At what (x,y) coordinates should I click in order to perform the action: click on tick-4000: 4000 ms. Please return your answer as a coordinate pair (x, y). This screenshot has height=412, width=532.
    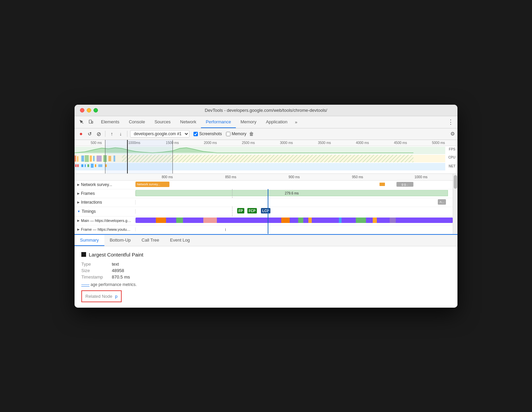
    Looking at the image, I should click on (362, 143).